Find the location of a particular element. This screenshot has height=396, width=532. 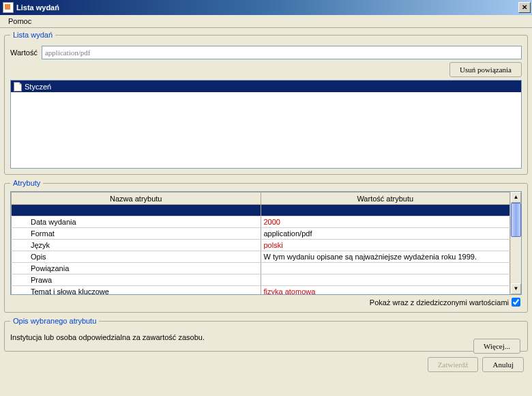

table-row: Prawa is located at coordinates (261, 280).